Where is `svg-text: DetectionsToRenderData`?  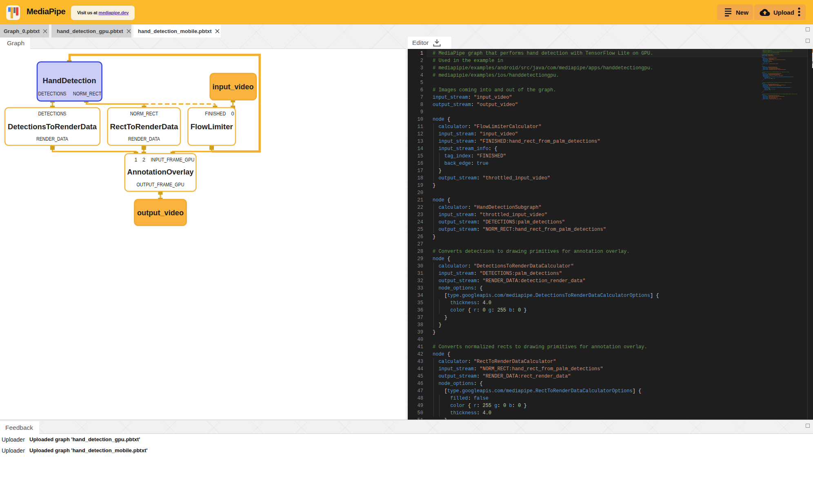 svg-text: DetectionsToRenderData is located at coordinates (52, 126).